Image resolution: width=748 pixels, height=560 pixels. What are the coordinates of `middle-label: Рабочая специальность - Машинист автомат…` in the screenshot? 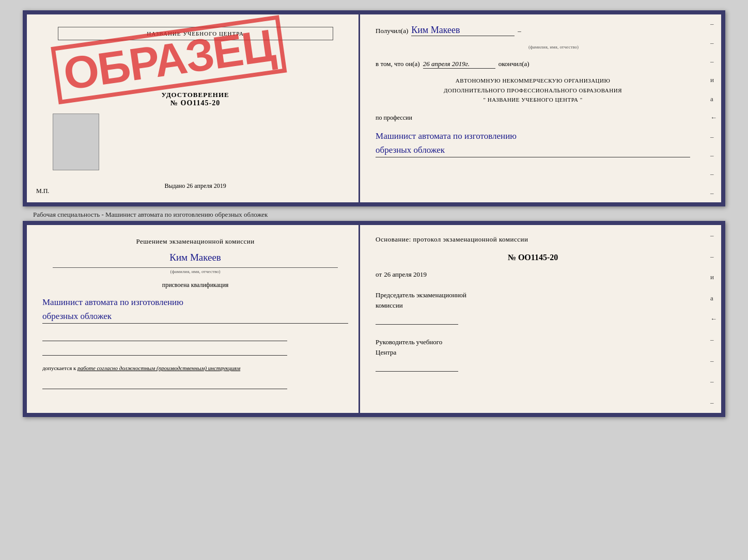 It's located at (374, 214).